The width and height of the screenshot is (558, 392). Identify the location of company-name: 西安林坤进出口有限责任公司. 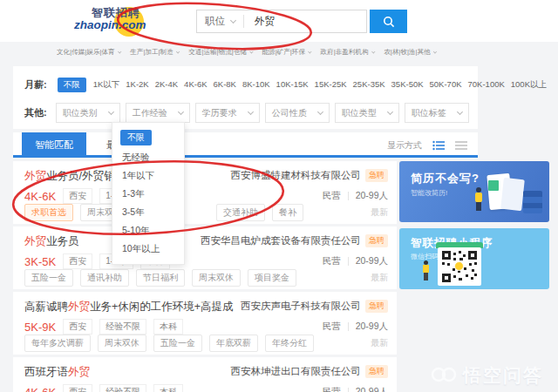
(296, 371).